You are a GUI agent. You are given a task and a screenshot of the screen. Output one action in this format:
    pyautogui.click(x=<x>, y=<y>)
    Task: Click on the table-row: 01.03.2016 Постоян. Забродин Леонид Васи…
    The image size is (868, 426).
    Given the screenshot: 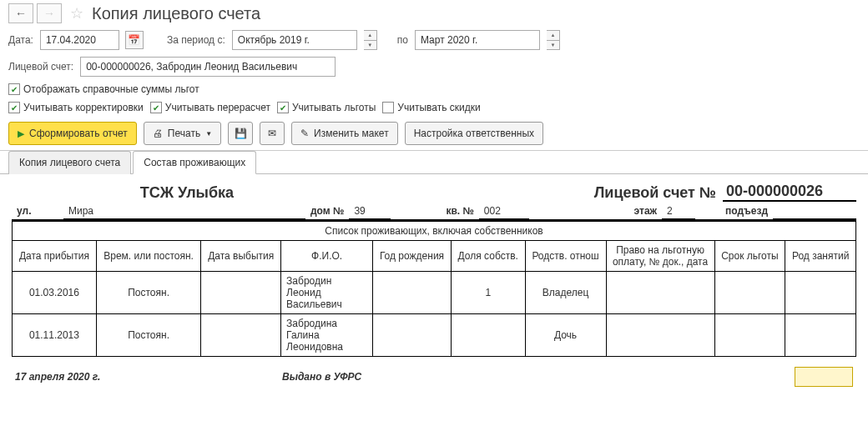 What is the action you would take?
    pyautogui.click(x=434, y=293)
    